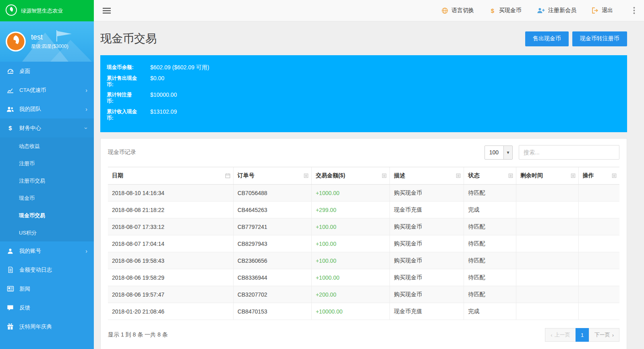 Image resolution: width=644 pixels, height=349 pixels. What do you see at coordinates (47, 198) in the screenshot?
I see `sidebar-subitem-3: 现金币` at bounding box center [47, 198].